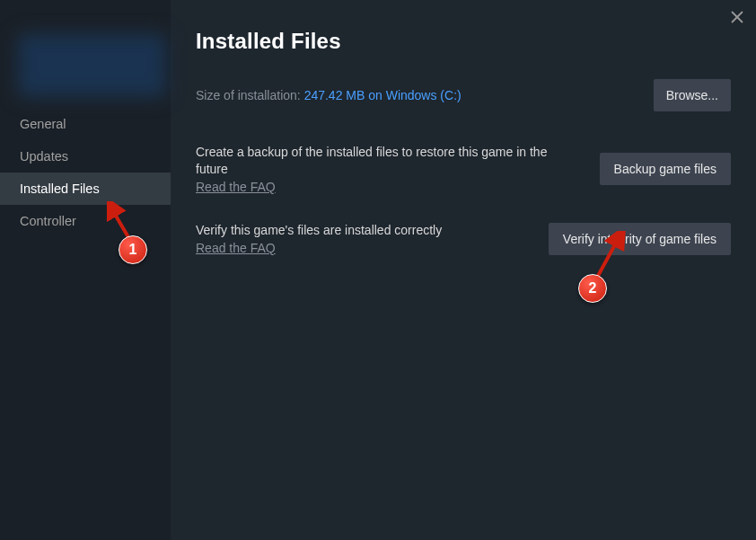 The image size is (756, 540). What do you see at coordinates (363, 230) in the screenshot?
I see `verify-description: Verify this game's files are installed c…` at bounding box center [363, 230].